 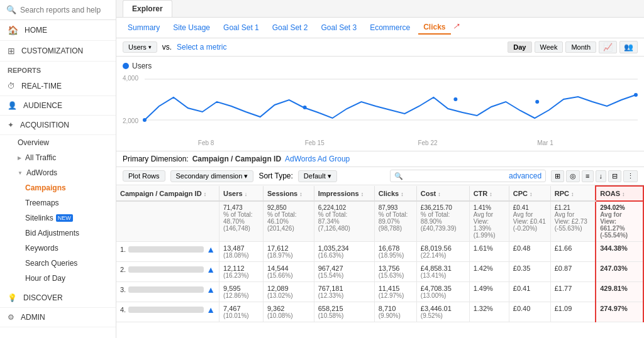 I want to click on sidebar-item-admin: ⚙ ADMIN, so click(x=58, y=318).